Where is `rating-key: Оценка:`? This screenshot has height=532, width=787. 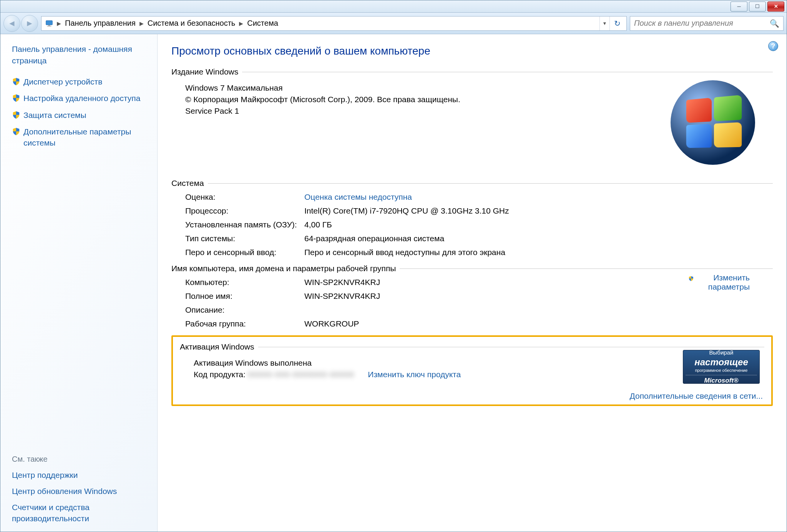 rating-key: Оценка: is located at coordinates (245, 197).